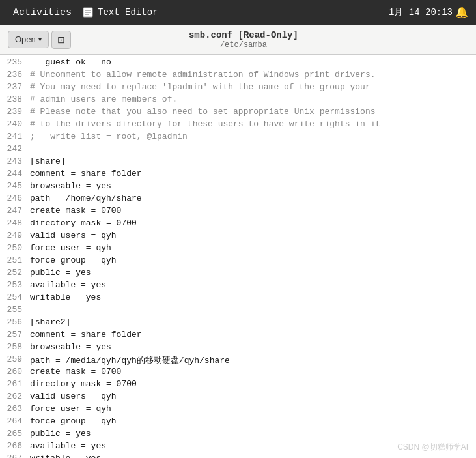 Image resolution: width=476 pixels, height=458 pixels. What do you see at coordinates (251, 261) in the screenshot?
I see `line-content: force group = qyh` at bounding box center [251, 261].